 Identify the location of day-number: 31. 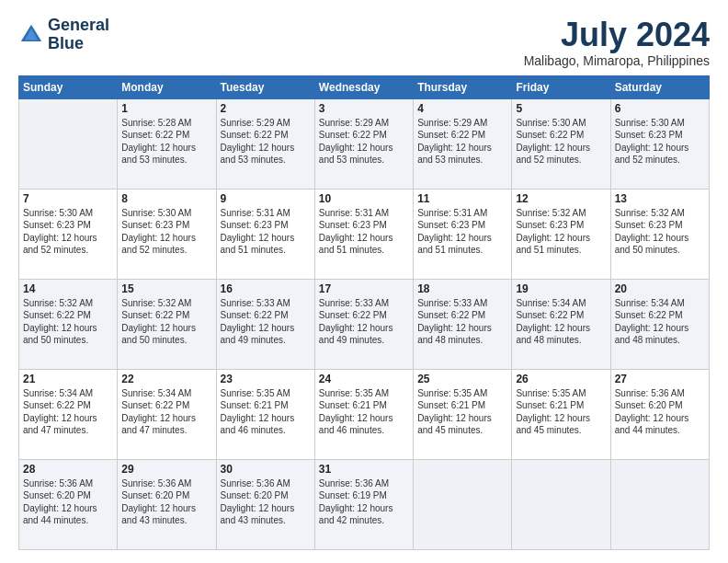
(364, 469).